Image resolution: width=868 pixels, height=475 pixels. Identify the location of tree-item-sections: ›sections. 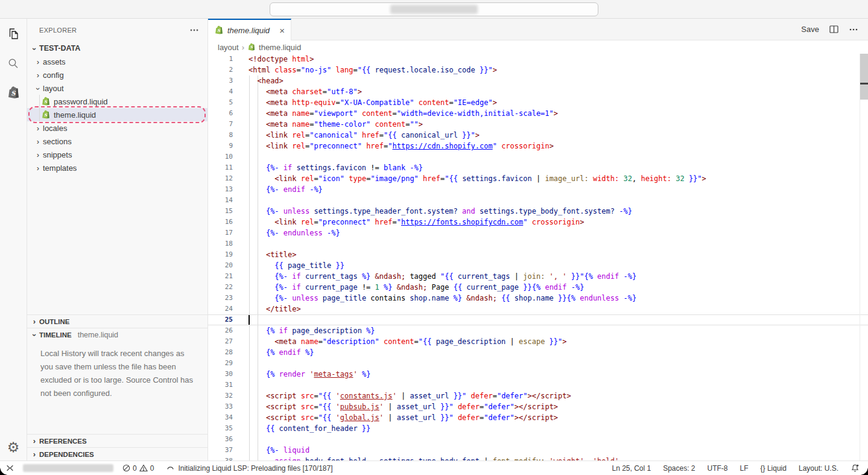
(117, 141).